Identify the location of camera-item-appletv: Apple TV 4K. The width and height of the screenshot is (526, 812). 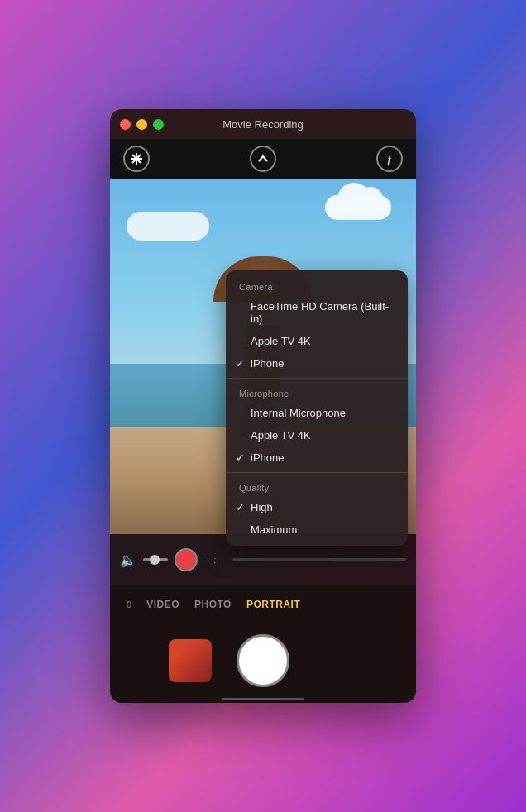
(317, 341).